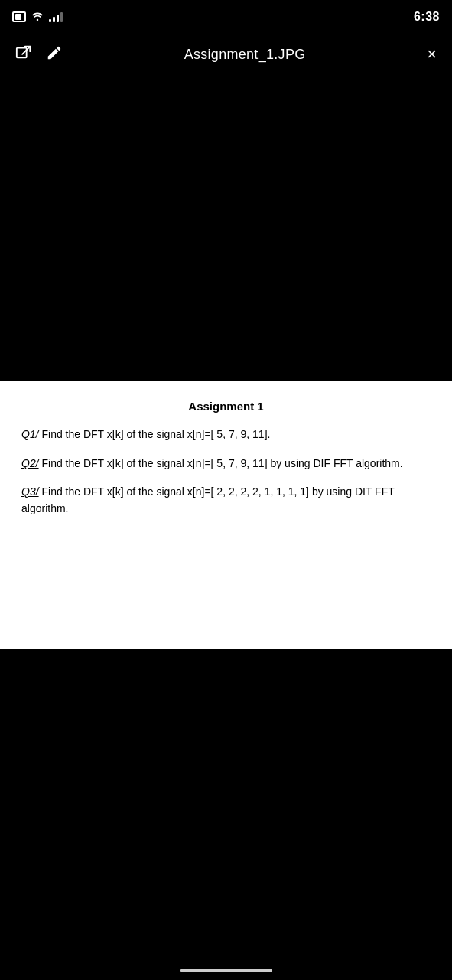 The width and height of the screenshot is (452, 980). Describe the element at coordinates (226, 971) in the screenshot. I see `home-indicator` at that location.